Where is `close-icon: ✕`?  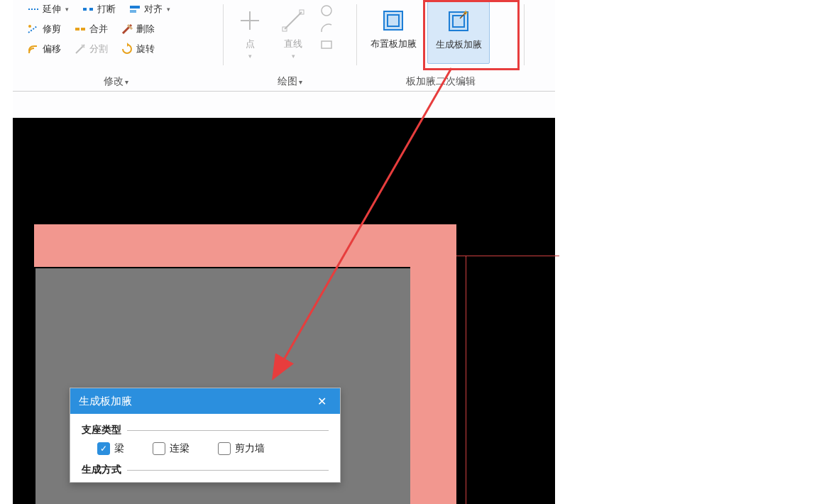 close-icon: ✕ is located at coordinates (322, 401).